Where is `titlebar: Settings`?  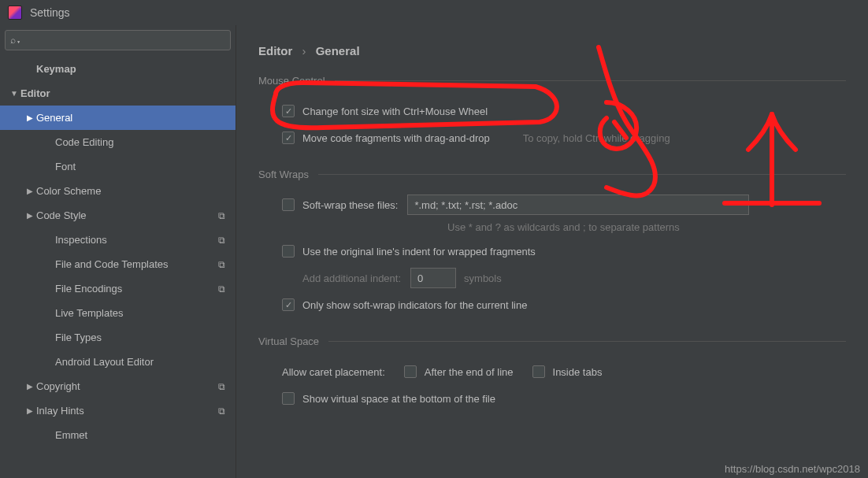 titlebar: Settings is located at coordinates (434, 13).